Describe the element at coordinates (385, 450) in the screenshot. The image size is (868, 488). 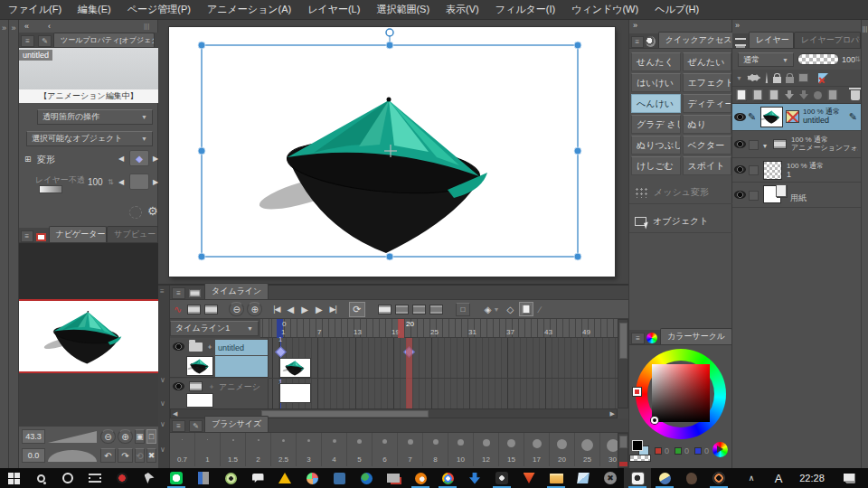
I see `brush-size-item: 6` at that location.